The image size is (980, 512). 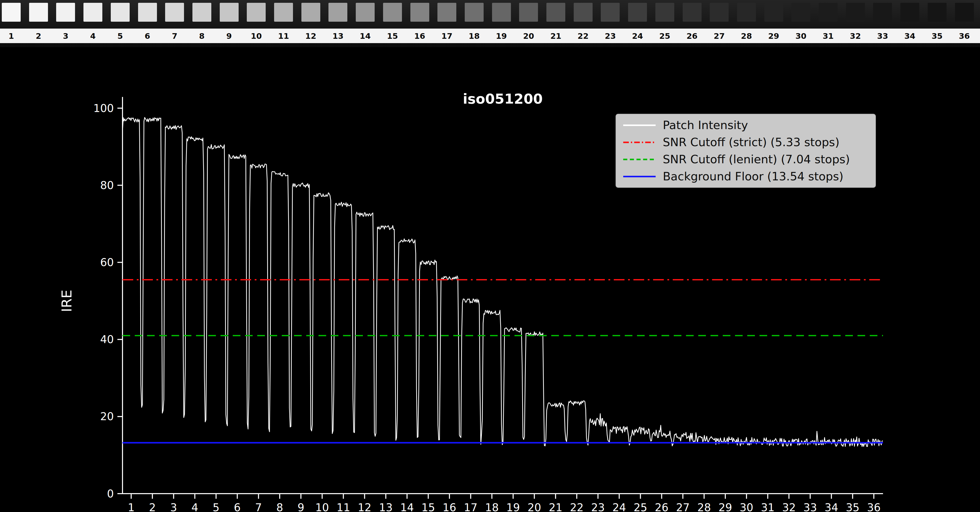 I want to click on patch-number-17: 17, so click(x=447, y=36).